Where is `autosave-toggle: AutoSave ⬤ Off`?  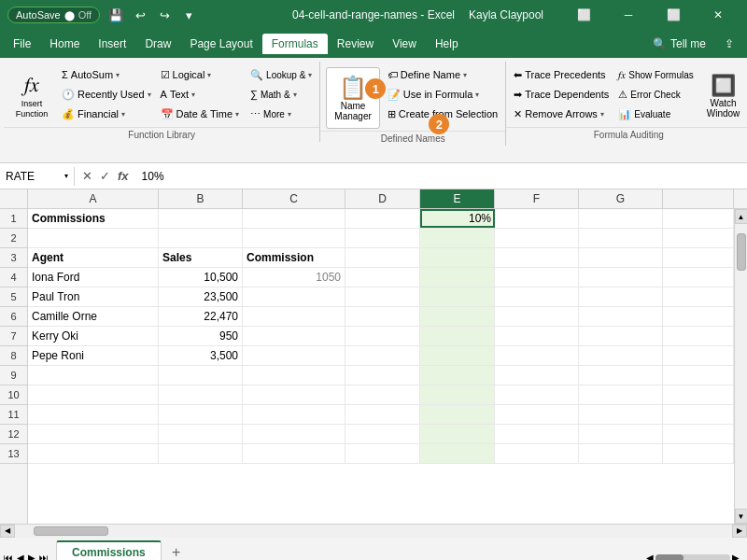 autosave-toggle: AutoSave ⬤ Off is located at coordinates (54, 15).